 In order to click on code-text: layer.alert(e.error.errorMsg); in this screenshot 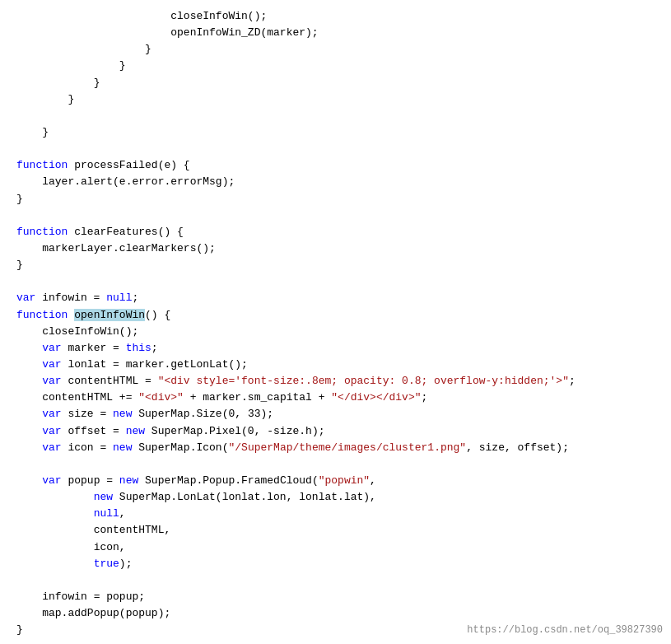, I will do `click(138, 181)`.